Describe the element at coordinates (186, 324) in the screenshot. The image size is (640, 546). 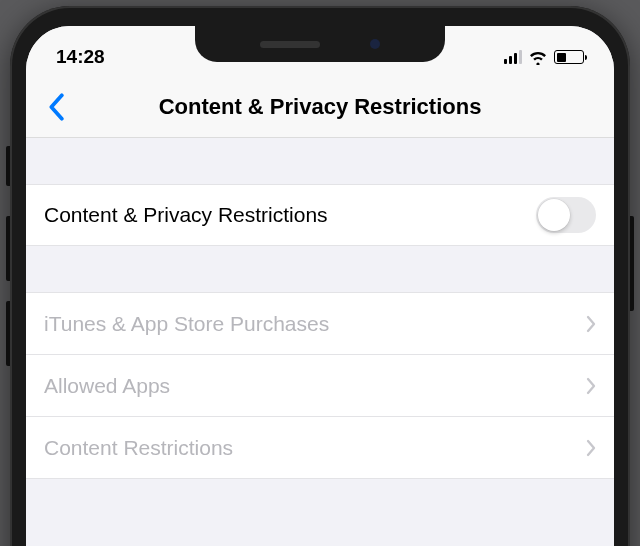
I see `row-label: iTunes & App Store Purchases` at that location.